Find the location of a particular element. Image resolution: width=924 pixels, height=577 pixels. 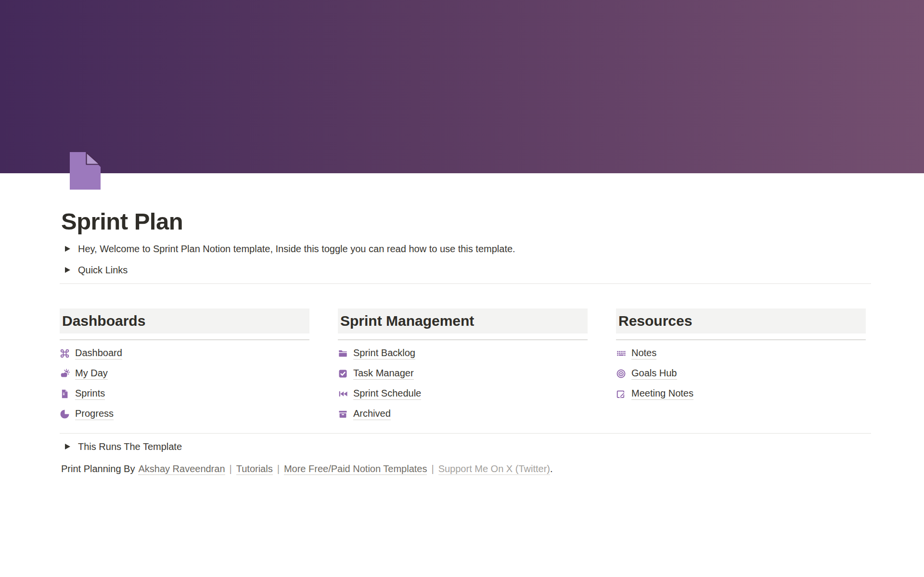

toggle-welcome: Hey, Welcome to Sprint Plan Notion templ… is located at coordinates (465, 249).